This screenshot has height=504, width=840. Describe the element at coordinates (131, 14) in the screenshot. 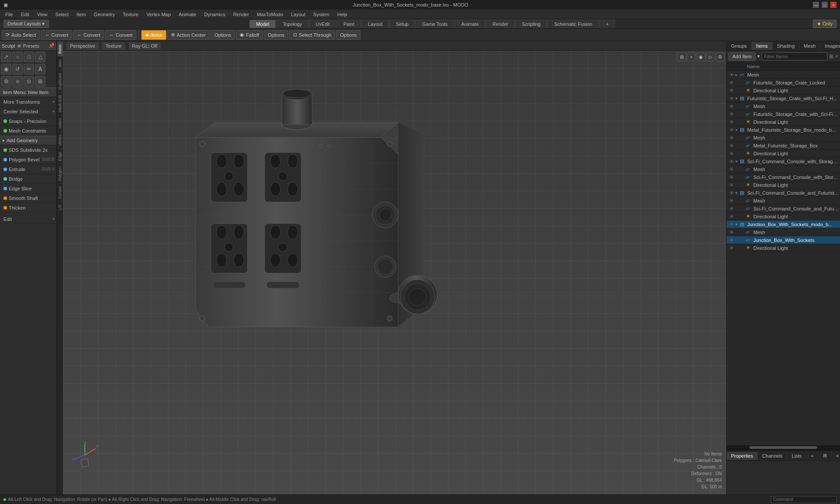

I see `menu-item-texture: Texture` at that location.